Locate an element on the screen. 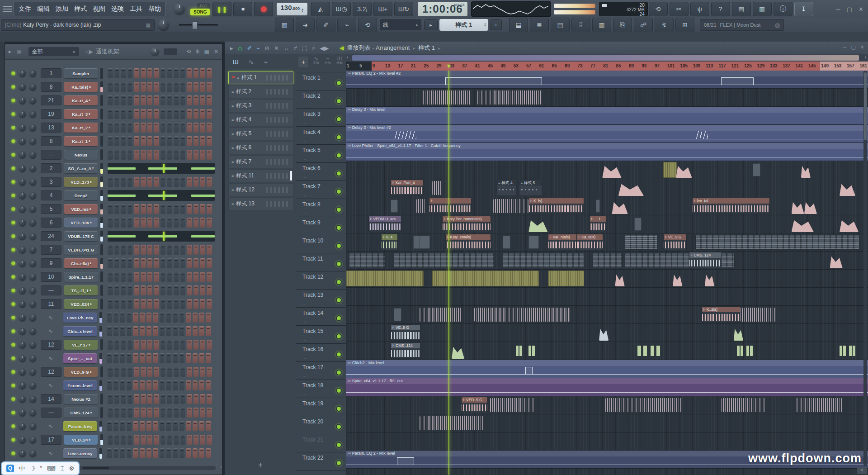 Image resolution: width=868 pixels, height=475 pixels. patterns-tab: Ш样式 is located at coordinates (340, 60).